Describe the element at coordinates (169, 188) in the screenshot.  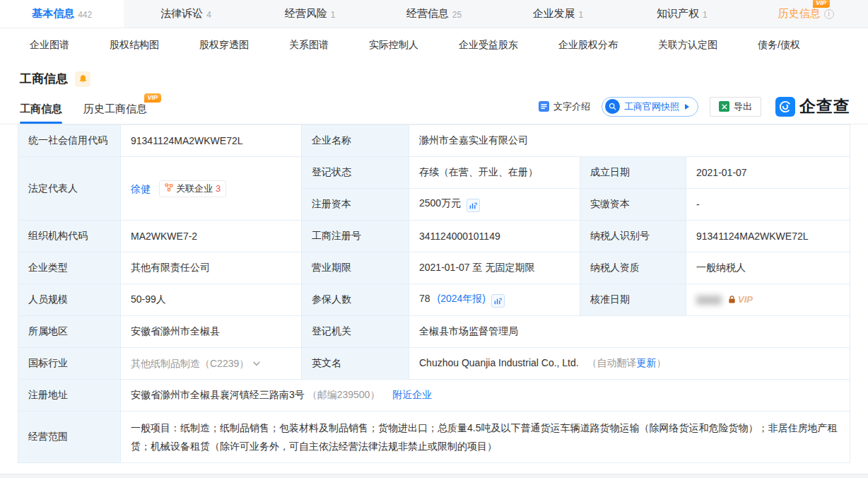
I see `related-companies-icon` at that location.